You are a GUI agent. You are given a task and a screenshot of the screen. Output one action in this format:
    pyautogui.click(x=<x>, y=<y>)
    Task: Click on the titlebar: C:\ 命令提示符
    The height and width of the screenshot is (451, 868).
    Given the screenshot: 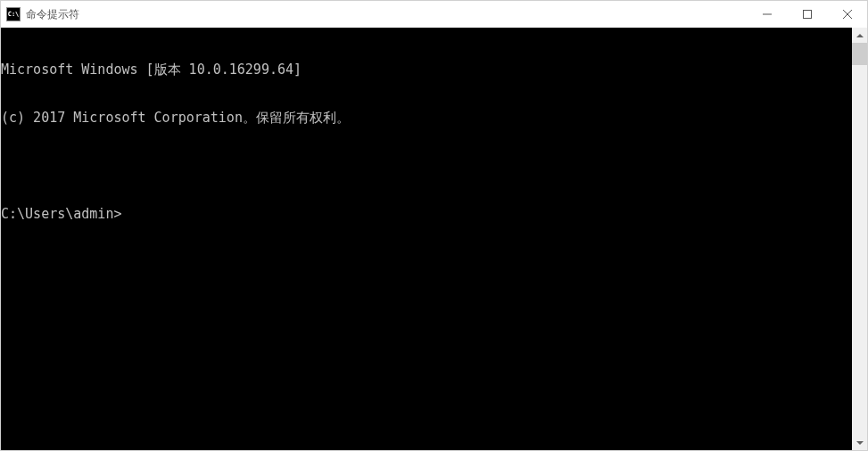 What is the action you would take?
    pyautogui.click(x=434, y=14)
    